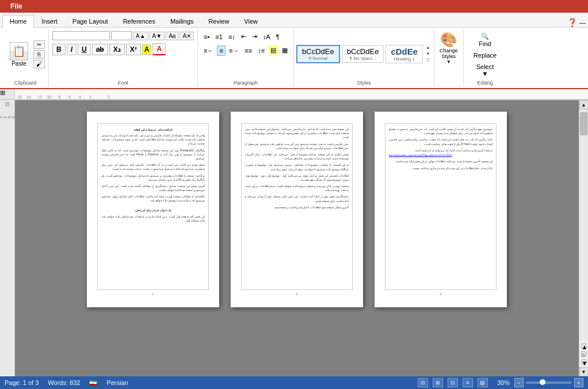 The image size is (588, 389). What do you see at coordinates (428, 60) in the screenshot?
I see `styles-expand: ▽` at bounding box center [428, 60].